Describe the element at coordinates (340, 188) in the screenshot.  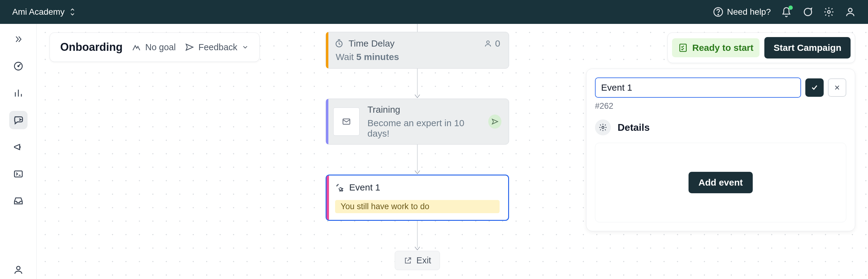
I see `cursor-click-icon` at that location.